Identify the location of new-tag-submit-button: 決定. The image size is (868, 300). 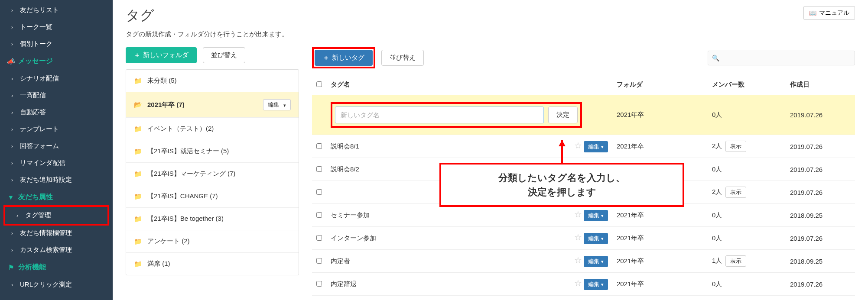
(563, 115).